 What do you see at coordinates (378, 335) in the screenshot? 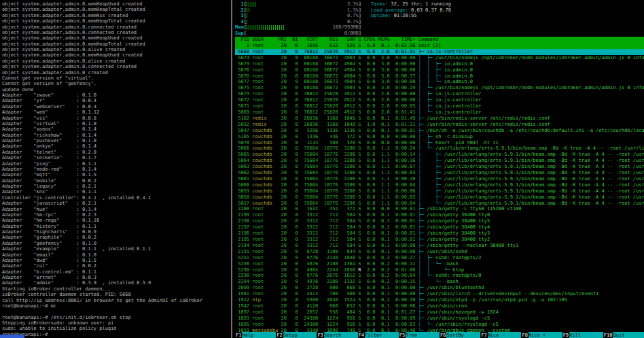
I see `fkey-filter: F4Filter` at bounding box center [378, 335].